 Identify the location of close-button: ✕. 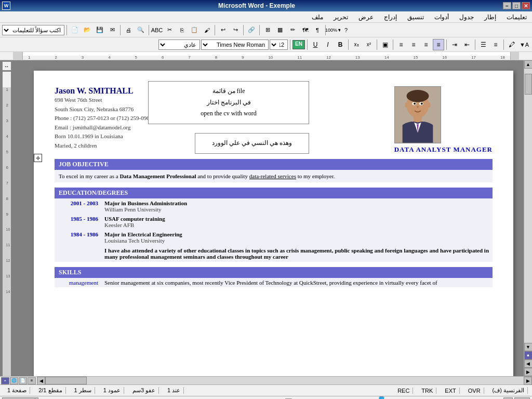
(526, 6).